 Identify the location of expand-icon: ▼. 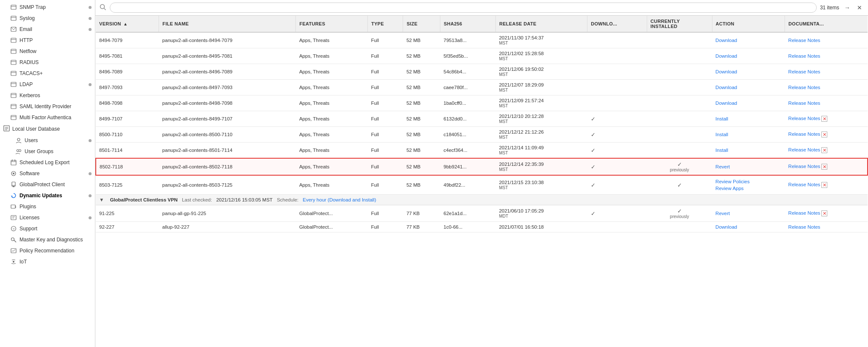
(102, 200).